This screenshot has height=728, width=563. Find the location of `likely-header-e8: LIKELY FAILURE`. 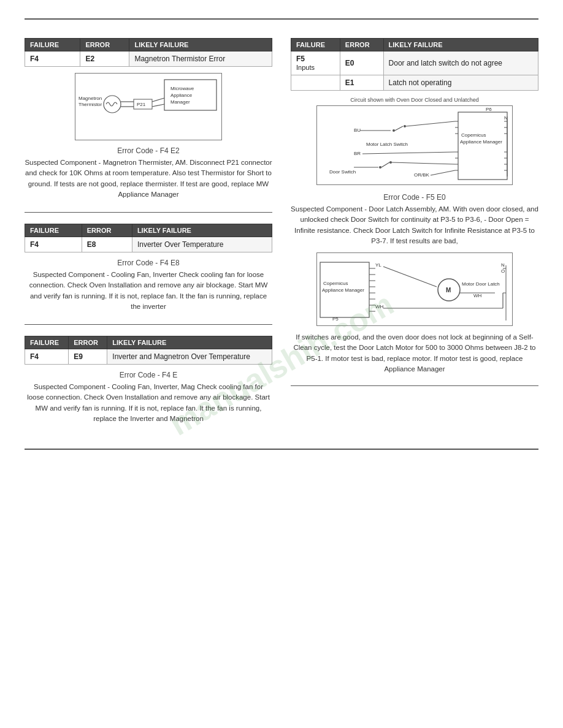

likely-header-e8: LIKELY FAILURE is located at coordinates (202, 230).